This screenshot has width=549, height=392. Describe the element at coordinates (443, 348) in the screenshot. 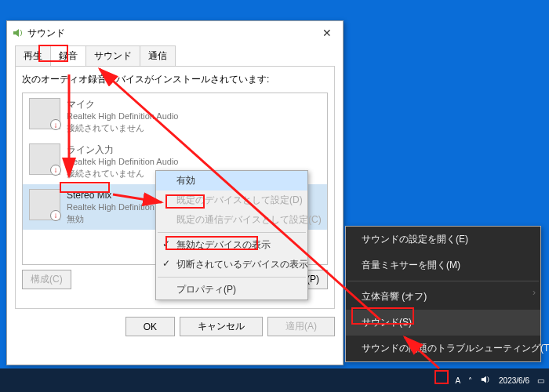

I see `ctx-troubleshoot: サウンドの問題のトラブルシューティング(T)` at that location.